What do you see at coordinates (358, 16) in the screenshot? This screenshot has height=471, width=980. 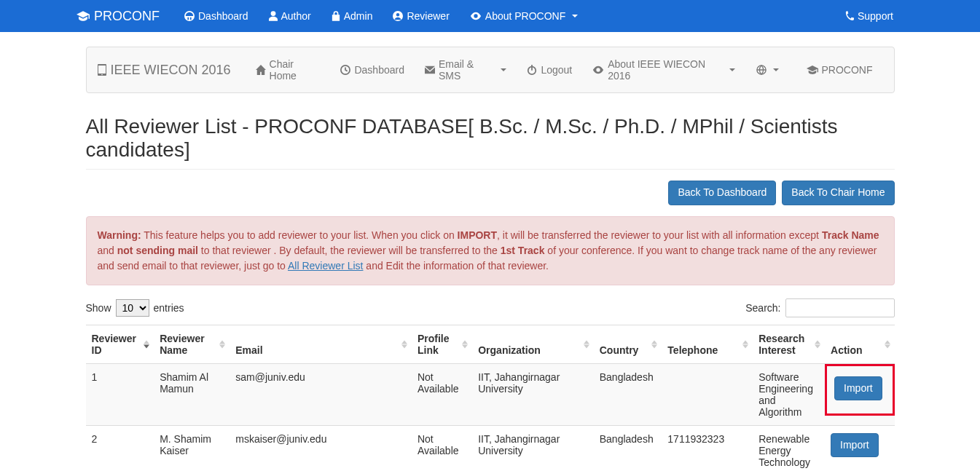 I see `nav-admin-label: Admin` at bounding box center [358, 16].